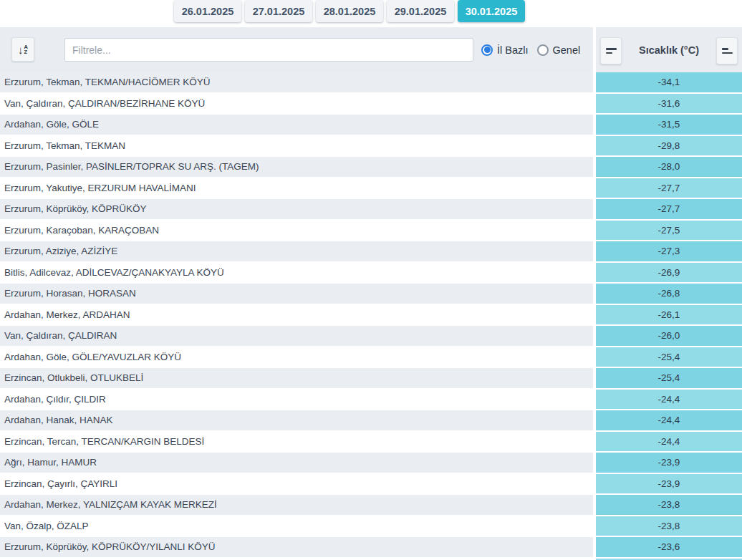  What do you see at coordinates (297, 294) in the screenshot?
I see `location-cell: Erzurum, Horasan, HORASAN` at bounding box center [297, 294].